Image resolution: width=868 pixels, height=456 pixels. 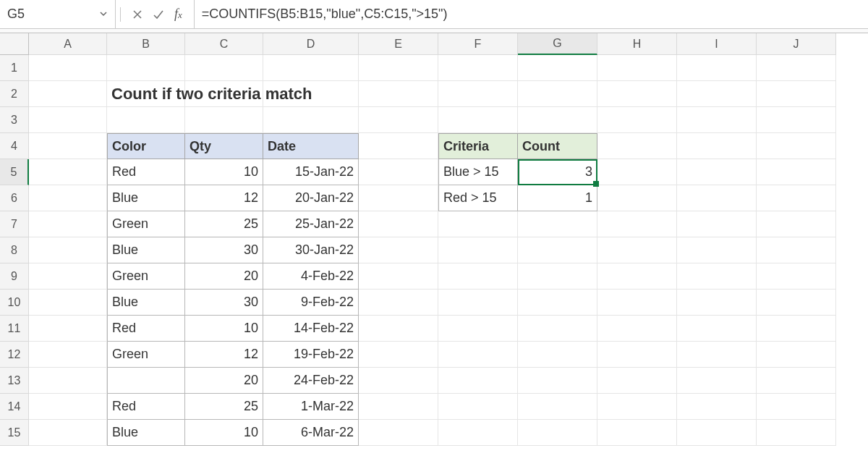 What do you see at coordinates (637, 172) in the screenshot?
I see `cell-H5` at bounding box center [637, 172].